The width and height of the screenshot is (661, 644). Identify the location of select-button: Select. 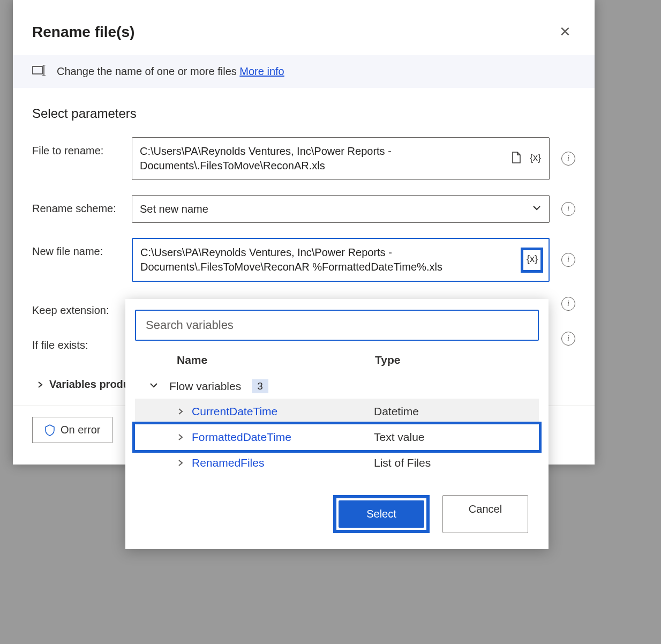
(381, 514).